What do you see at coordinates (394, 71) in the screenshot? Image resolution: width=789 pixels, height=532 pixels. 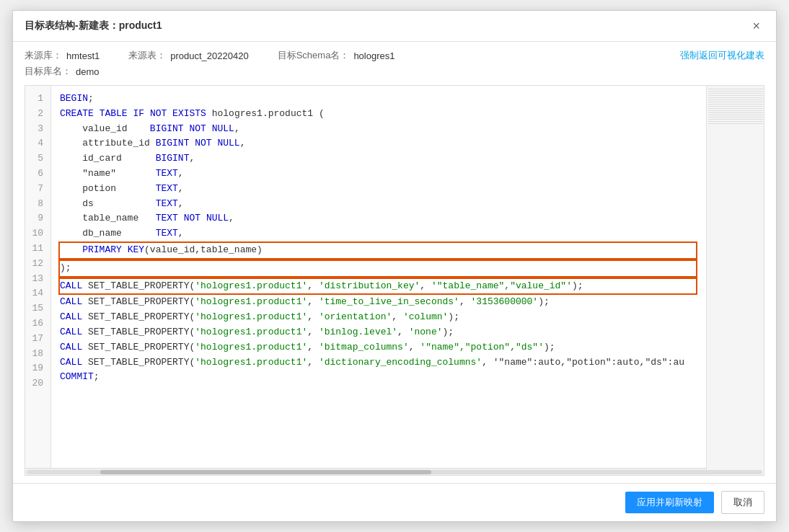 I see `meta-row-2: 目标库名： demo` at bounding box center [394, 71].